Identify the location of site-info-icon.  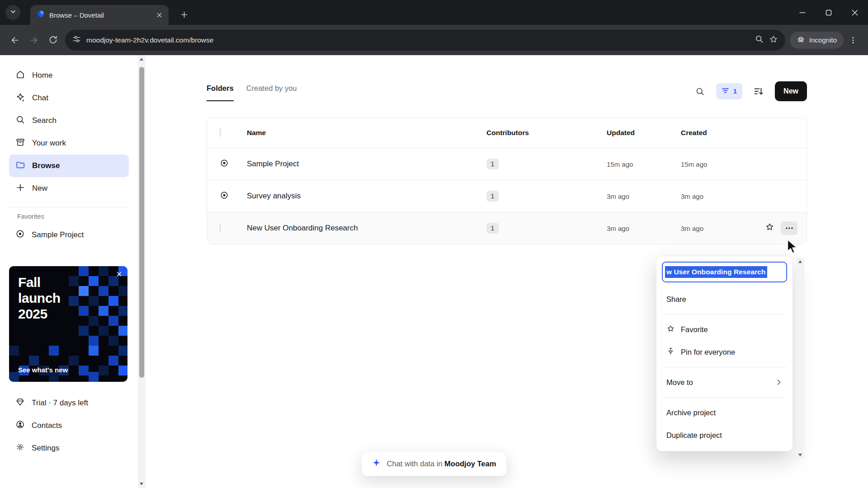
(77, 40).